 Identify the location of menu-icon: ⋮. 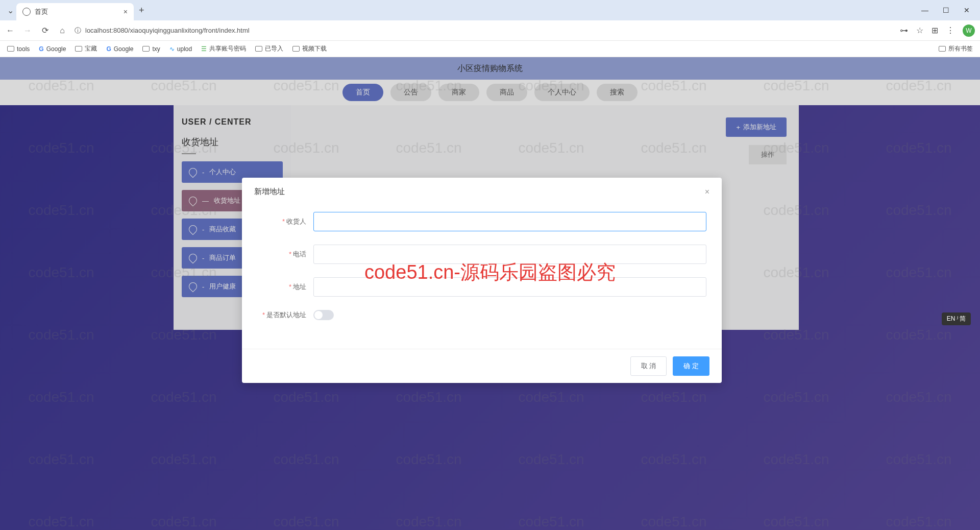
(950, 31).